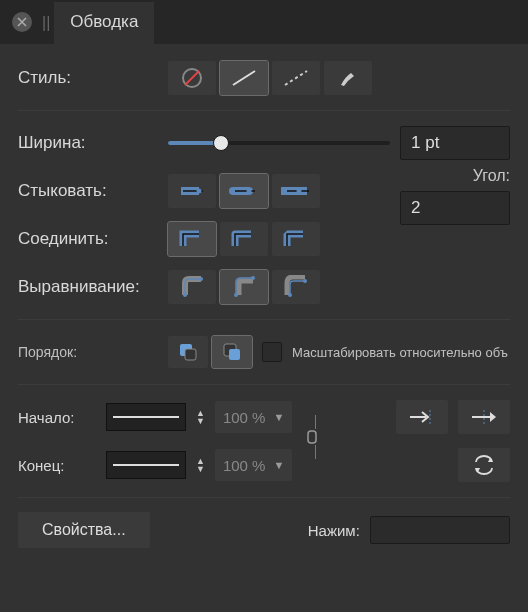 This screenshot has width=528, height=612. Describe the element at coordinates (244, 287) in the screenshot. I see `align-inside-button` at that location.